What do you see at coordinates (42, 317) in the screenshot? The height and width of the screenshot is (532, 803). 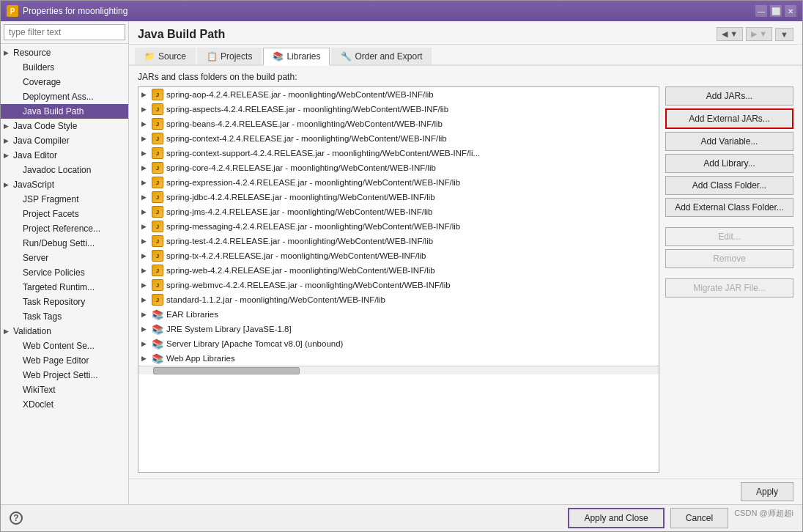 I see `sidebar-item-label: Task Tags` at bounding box center [42, 317].